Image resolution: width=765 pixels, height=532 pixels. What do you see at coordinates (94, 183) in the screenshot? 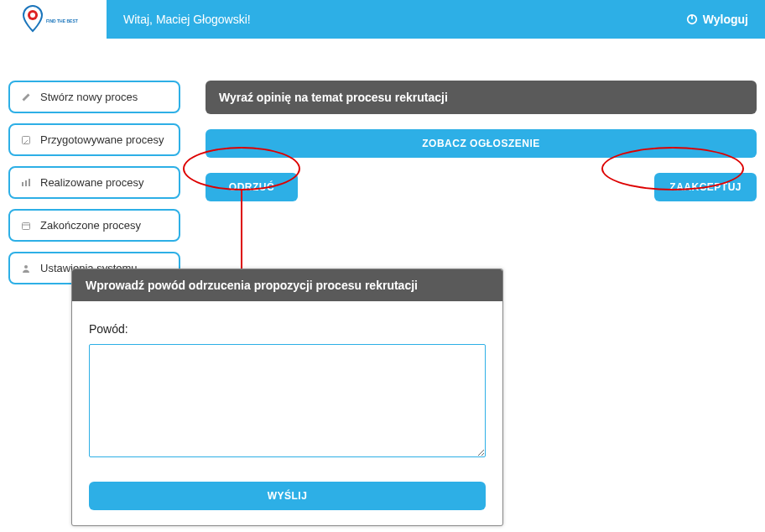
I see `sidebar-item-running-processes: Realizowane procesy` at bounding box center [94, 183].